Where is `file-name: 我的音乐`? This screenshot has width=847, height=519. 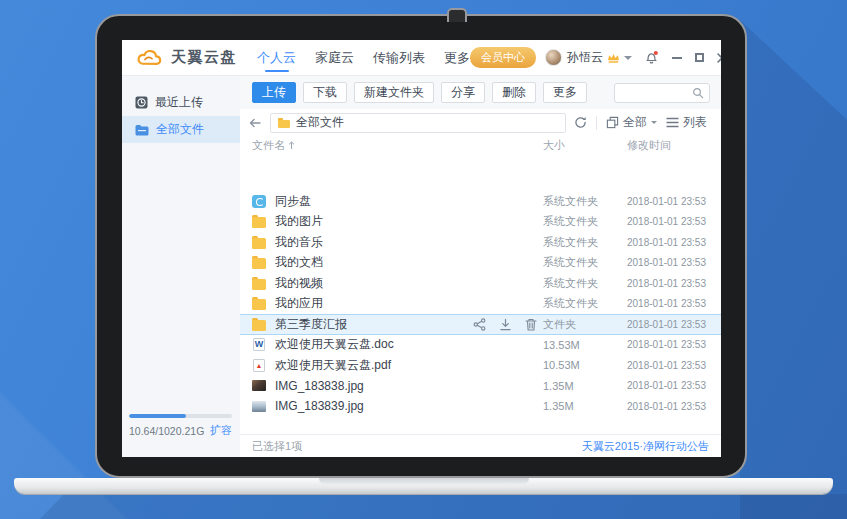
file-name: 我的音乐 is located at coordinates (374, 242).